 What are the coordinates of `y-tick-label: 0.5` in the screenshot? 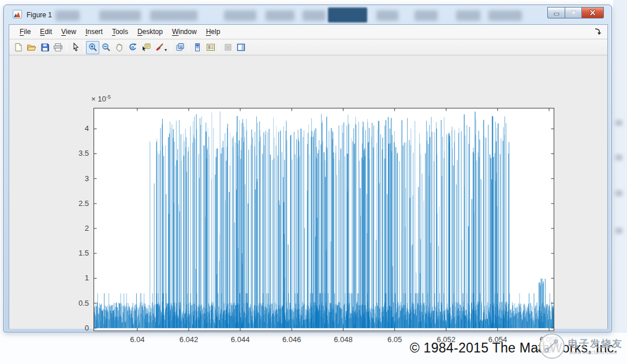 It's located at (74, 303).